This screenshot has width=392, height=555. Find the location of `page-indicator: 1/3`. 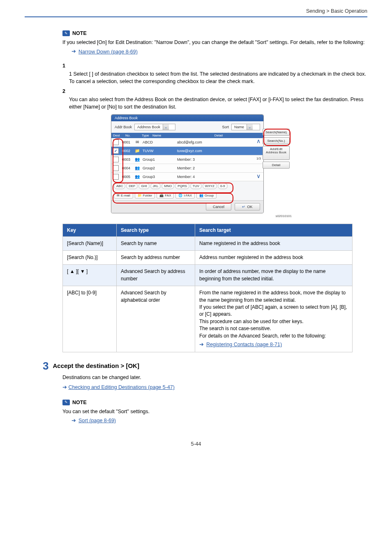

page-indicator: 1/3 is located at coordinates (259, 159).